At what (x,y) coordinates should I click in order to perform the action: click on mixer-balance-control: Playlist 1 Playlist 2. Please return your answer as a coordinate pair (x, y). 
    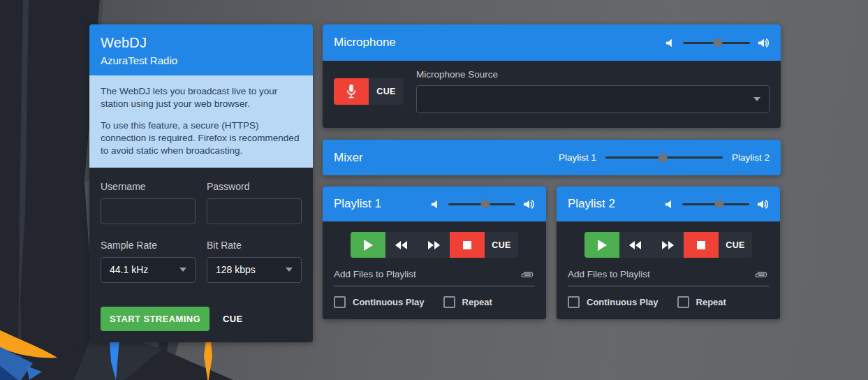
    Looking at the image, I should click on (664, 158).